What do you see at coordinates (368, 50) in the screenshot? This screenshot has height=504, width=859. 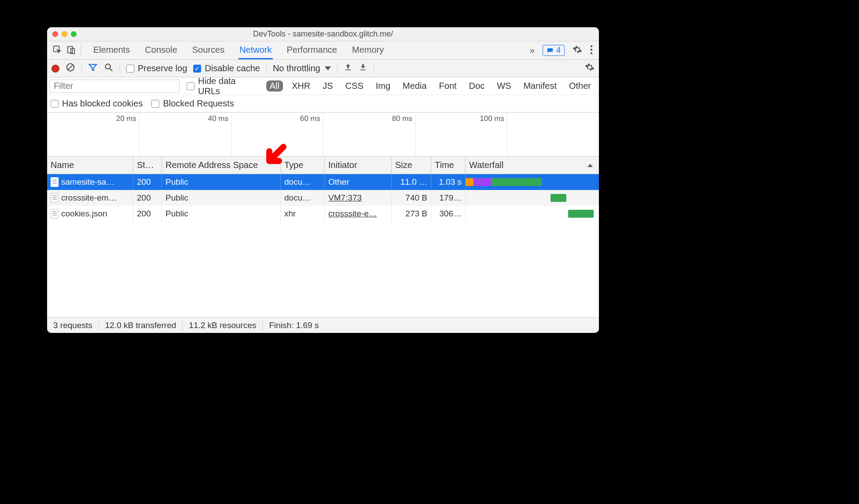 I see `tab-memory: Memory` at bounding box center [368, 50].